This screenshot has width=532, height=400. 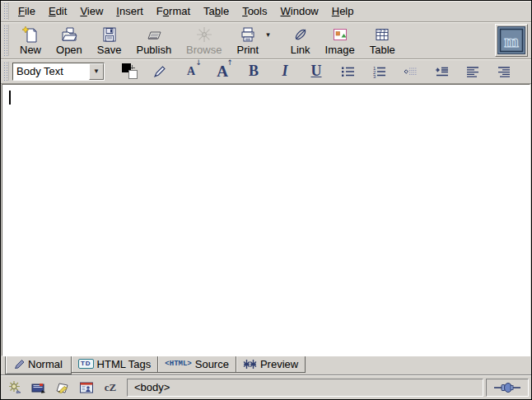 What do you see at coordinates (410, 72) in the screenshot?
I see `outdent-icon` at bounding box center [410, 72].